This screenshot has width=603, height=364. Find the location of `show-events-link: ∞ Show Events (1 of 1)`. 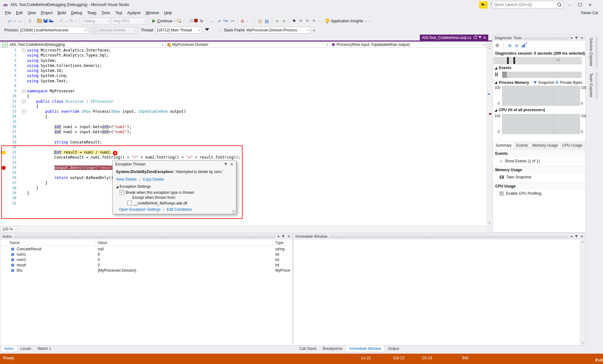

show-events-link: ∞ Show Events (1 of 1) is located at coordinates (520, 161).